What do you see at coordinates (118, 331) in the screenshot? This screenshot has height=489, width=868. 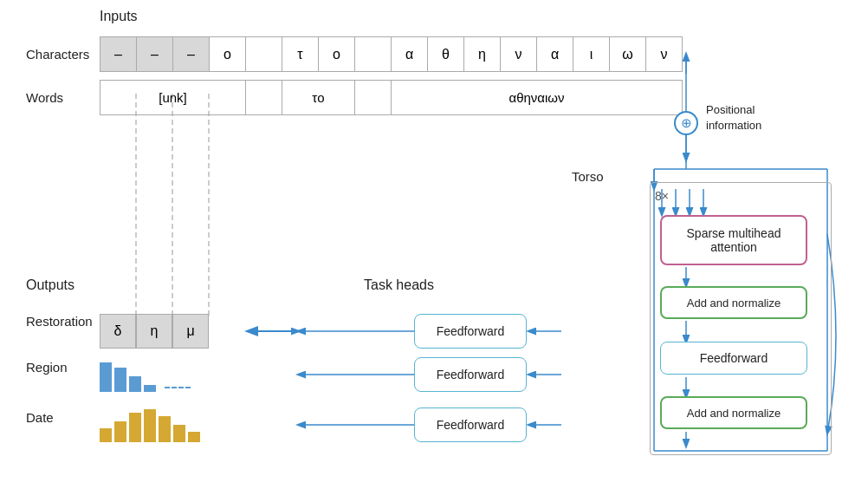 I see `restoration-char-delta: δ` at bounding box center [118, 331].